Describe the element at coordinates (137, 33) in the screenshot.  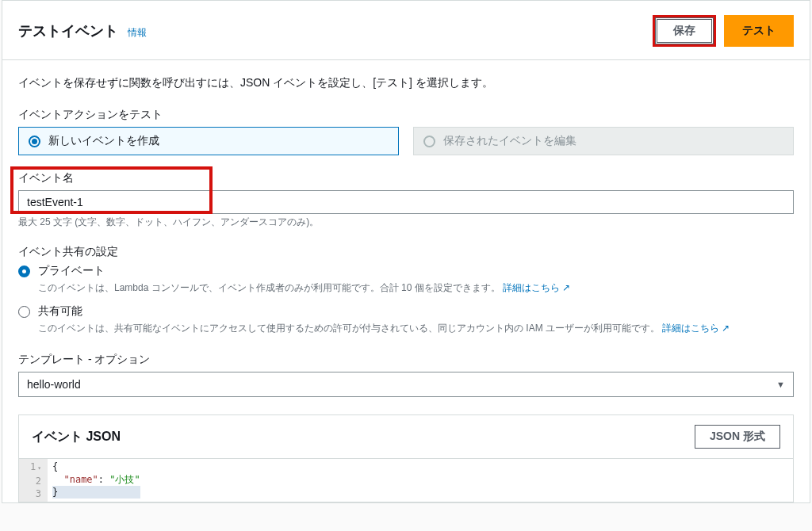
I see `info-link: 情報` at that location.